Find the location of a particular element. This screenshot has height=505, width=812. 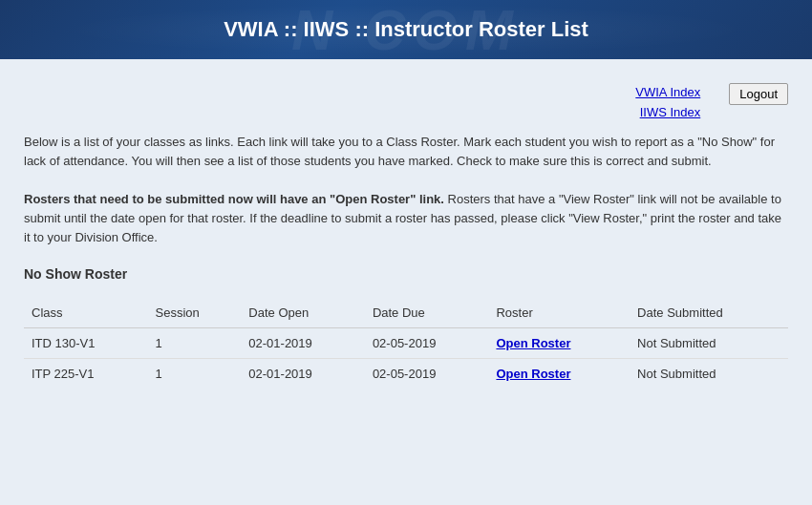

table-row: ITP 225-V1102-01-201902-05-2019Open Rost… is located at coordinates (406, 374).